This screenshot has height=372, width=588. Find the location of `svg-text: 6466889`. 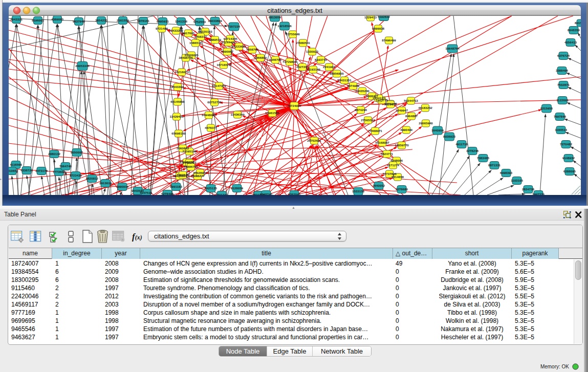

svg-text: 6466889 is located at coordinates (261, 57).